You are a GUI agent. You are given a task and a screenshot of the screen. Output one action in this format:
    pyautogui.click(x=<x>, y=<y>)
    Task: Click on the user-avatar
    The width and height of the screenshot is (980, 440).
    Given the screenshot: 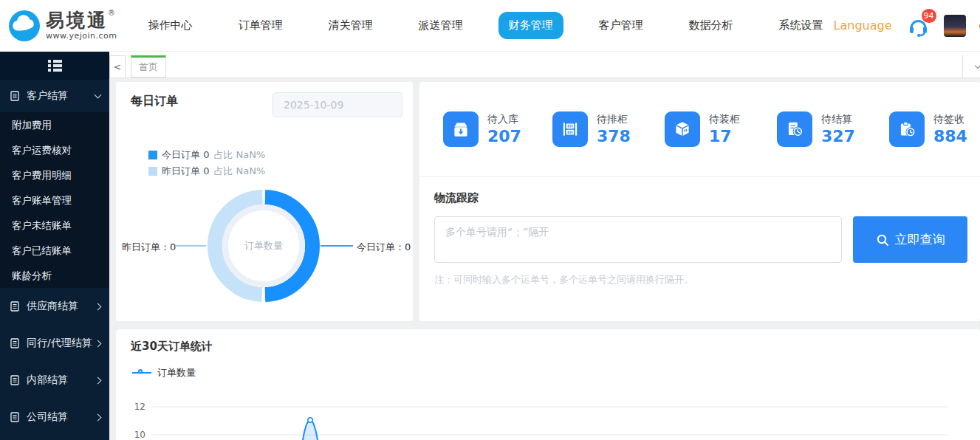 What is the action you would take?
    pyautogui.click(x=955, y=26)
    